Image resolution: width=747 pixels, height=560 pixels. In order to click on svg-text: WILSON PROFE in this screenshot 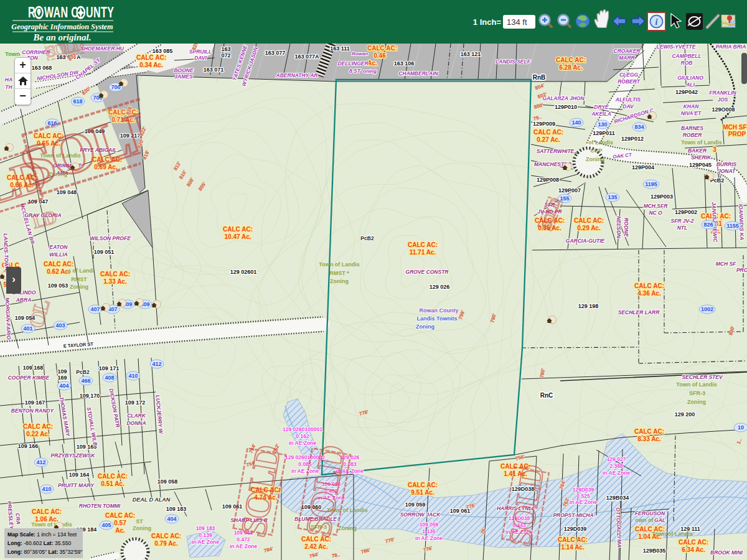, I will do `click(110, 238)`.